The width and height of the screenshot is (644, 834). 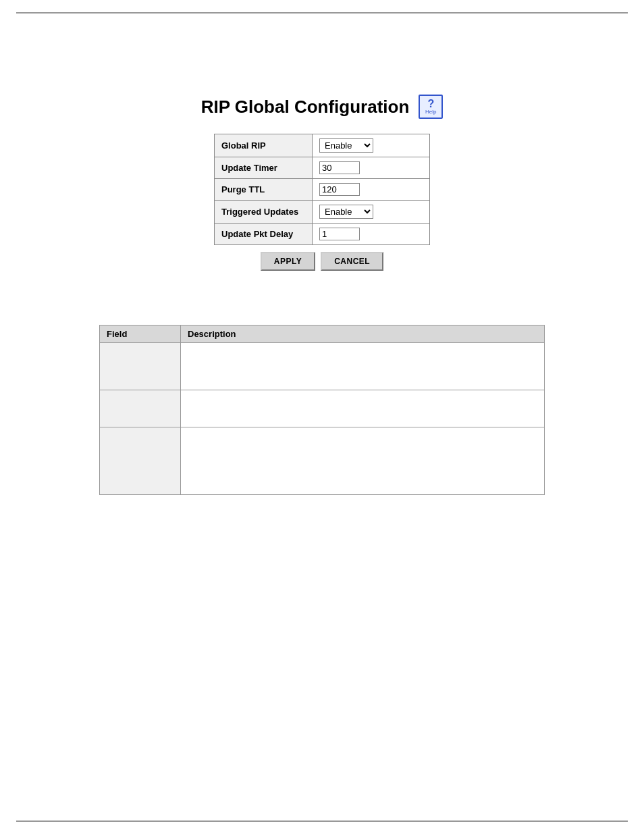 What do you see at coordinates (323, 334) in the screenshot?
I see `info-table-header-row: Field Description` at bounding box center [323, 334].